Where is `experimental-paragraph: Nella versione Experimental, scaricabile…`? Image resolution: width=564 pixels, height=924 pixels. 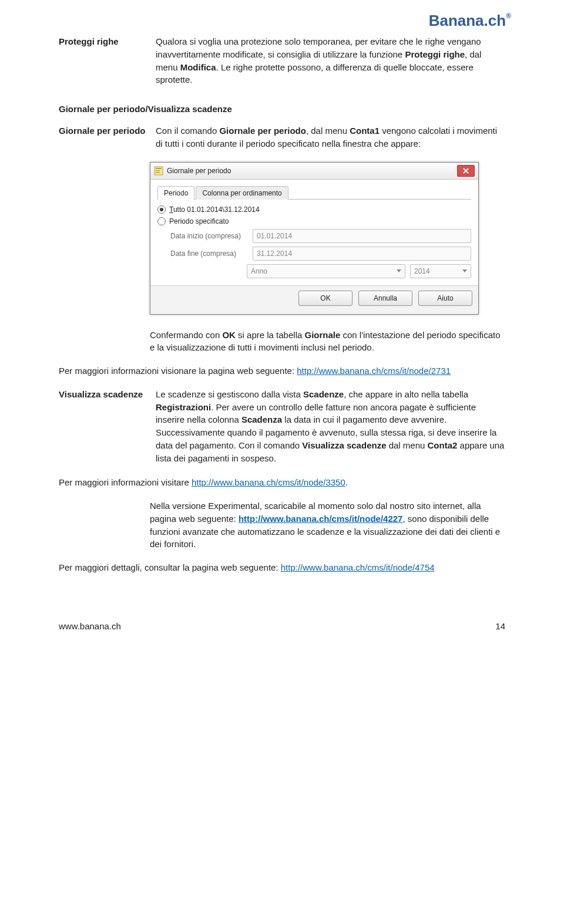
experimental-paragraph: Nella versione Experimental, scaricabile… is located at coordinates (328, 525).